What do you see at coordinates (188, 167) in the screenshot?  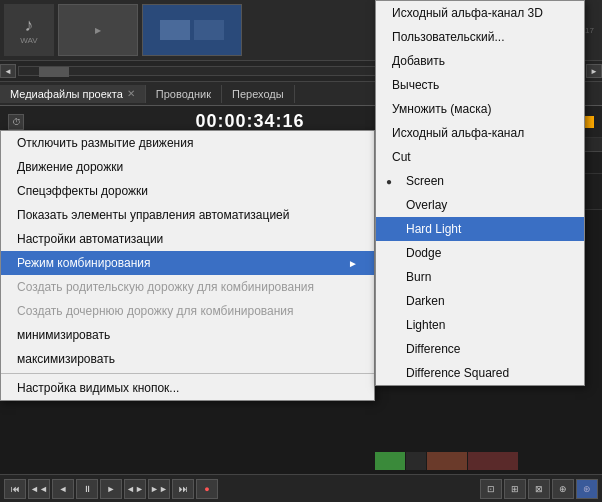 I see `menu-item-track-motion: Движение дорожки` at bounding box center [188, 167].